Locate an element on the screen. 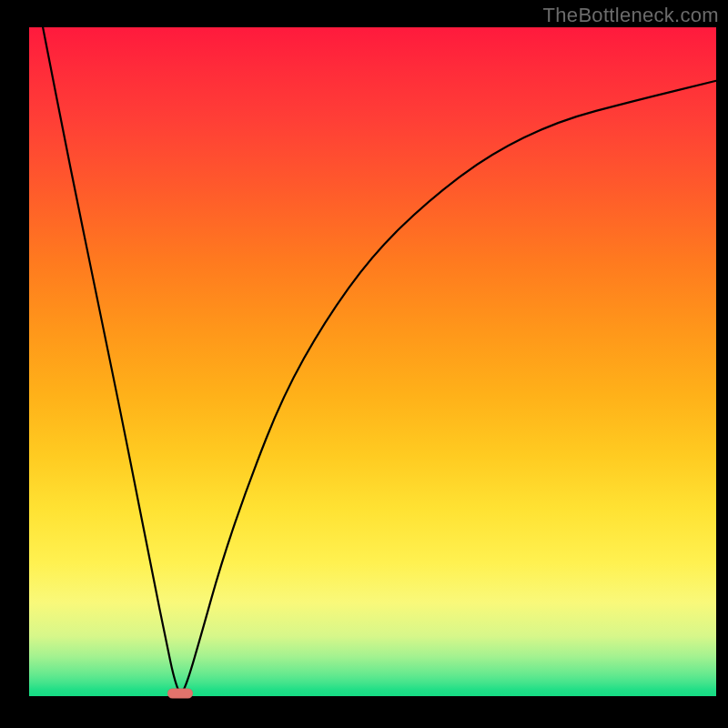 The width and height of the screenshot is (728, 728). minimum-marker is located at coordinates (180, 693).